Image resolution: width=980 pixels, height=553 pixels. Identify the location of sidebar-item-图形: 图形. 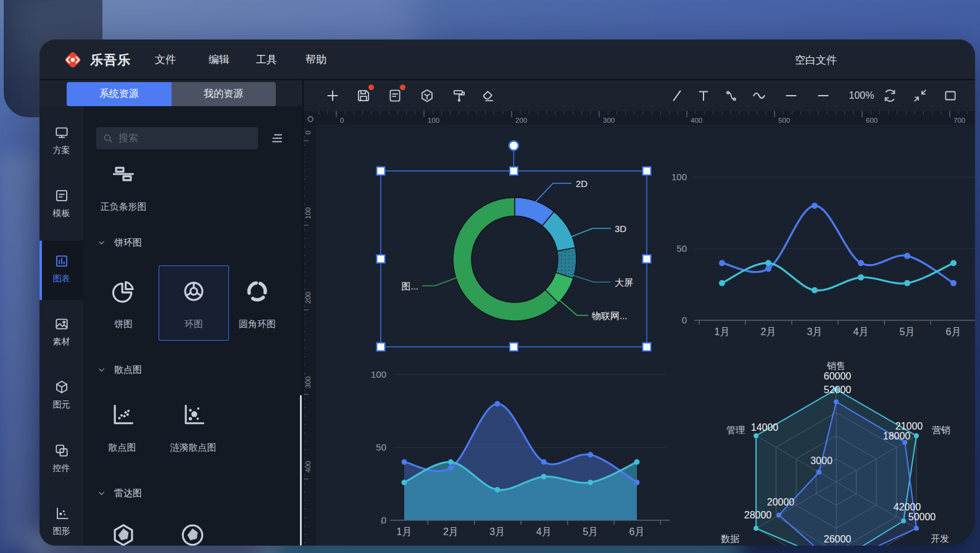
(62, 526).